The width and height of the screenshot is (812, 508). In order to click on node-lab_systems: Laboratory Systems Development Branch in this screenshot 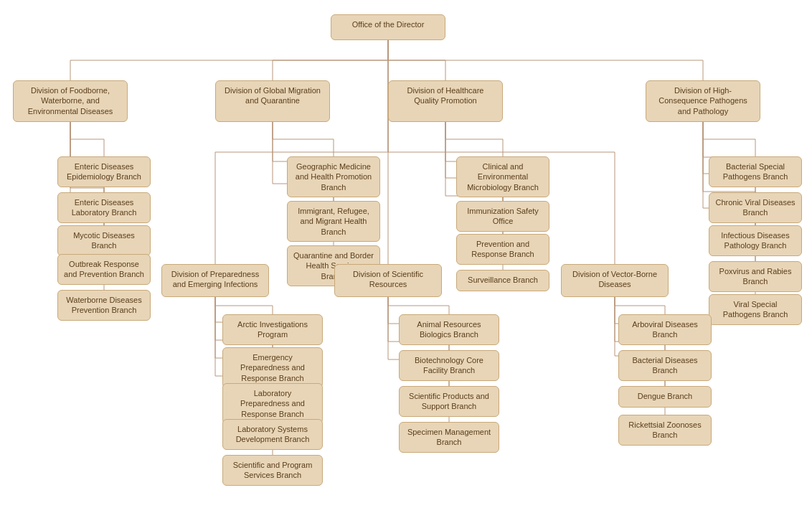, I will do `click(273, 435)`.